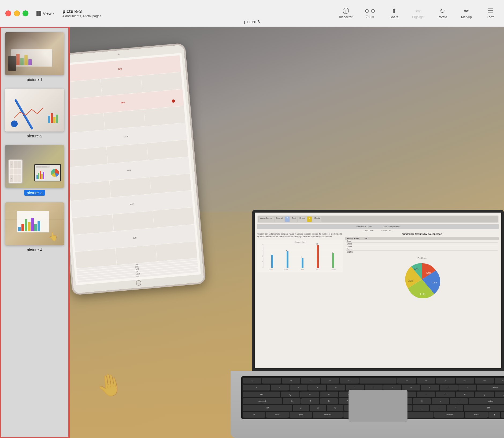  What do you see at coordinates (346, 17) in the screenshot?
I see `inspector-label: Inspector` at bounding box center [346, 17].